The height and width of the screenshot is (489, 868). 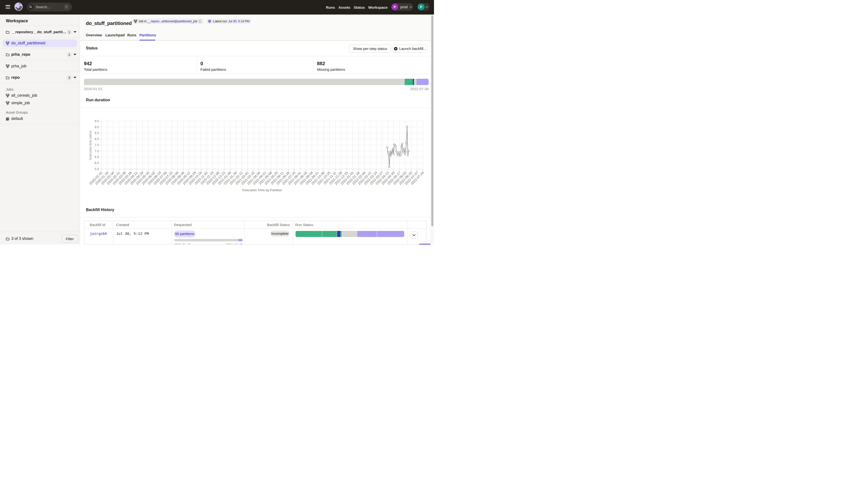 What do you see at coordinates (97, 133) in the screenshot?
I see `svg-text: 8.5` at bounding box center [97, 133].